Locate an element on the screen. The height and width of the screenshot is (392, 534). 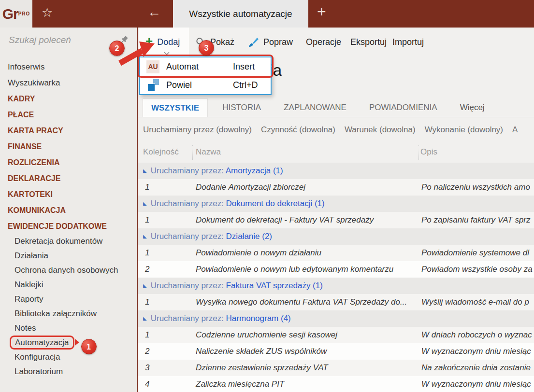
sidebar-item-label: KOMUNIKACJA is located at coordinates (37, 210).